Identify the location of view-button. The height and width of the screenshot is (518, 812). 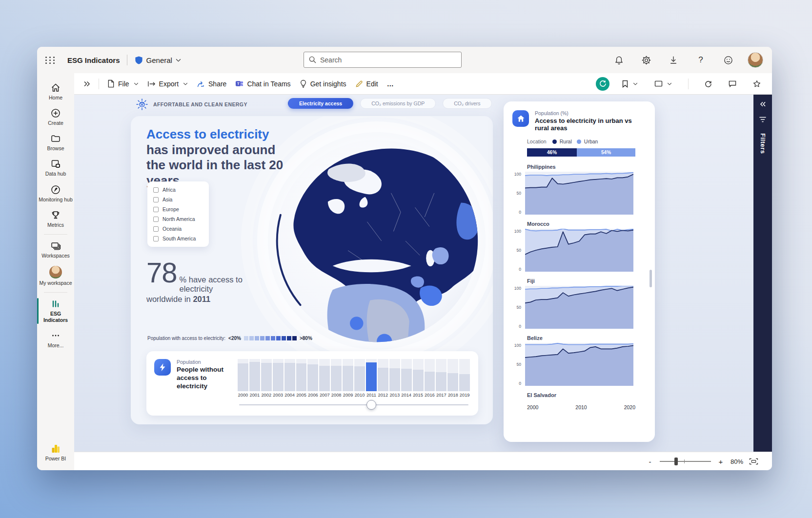
(663, 84).